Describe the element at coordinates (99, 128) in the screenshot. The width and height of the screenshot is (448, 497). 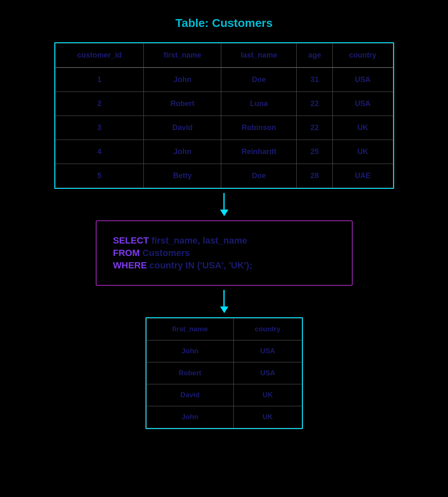
I see `table-cell: 3` at that location.